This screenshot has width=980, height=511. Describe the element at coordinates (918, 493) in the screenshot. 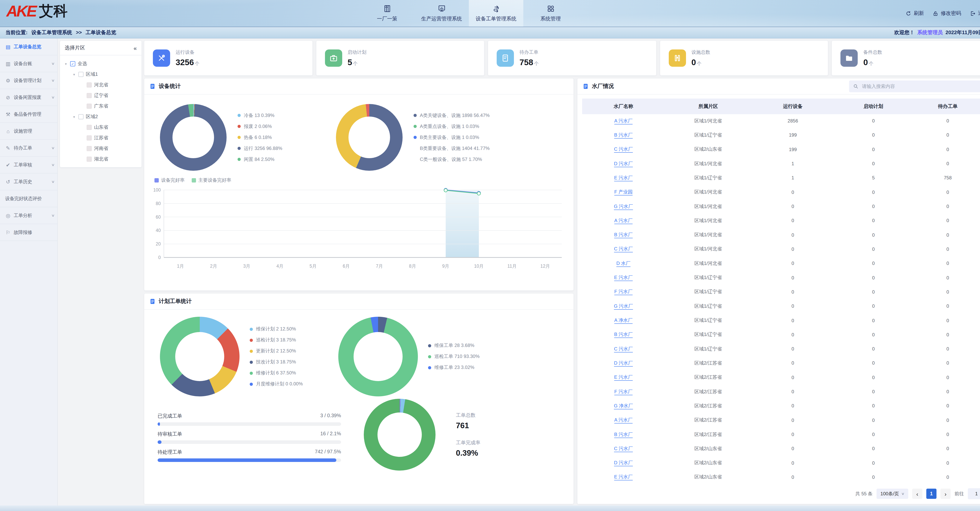

I see `prev-page-button: ‹` at that location.